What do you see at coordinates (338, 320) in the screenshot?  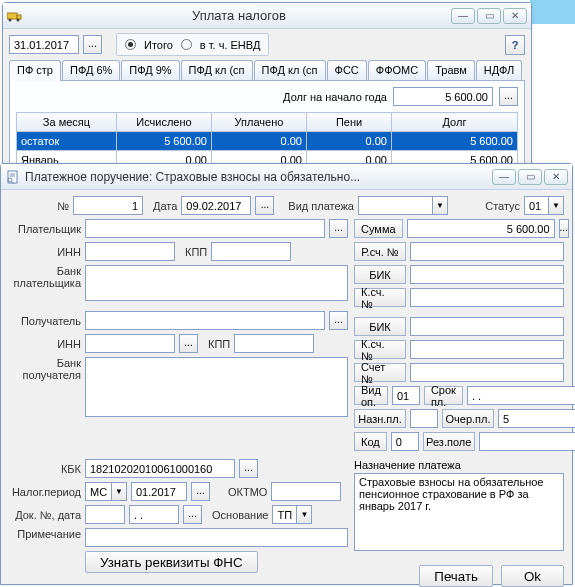 I see `recipient-picker: ...` at bounding box center [338, 320].